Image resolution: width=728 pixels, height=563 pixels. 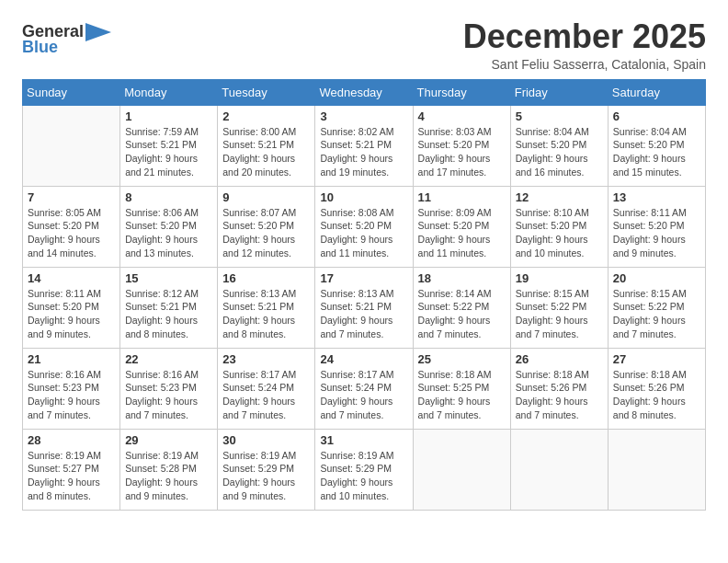 I want to click on calendar-cell: 21Sunrise: 8:16 AMSunset: 5:23 PMDayligh…, so click(x=72, y=388).